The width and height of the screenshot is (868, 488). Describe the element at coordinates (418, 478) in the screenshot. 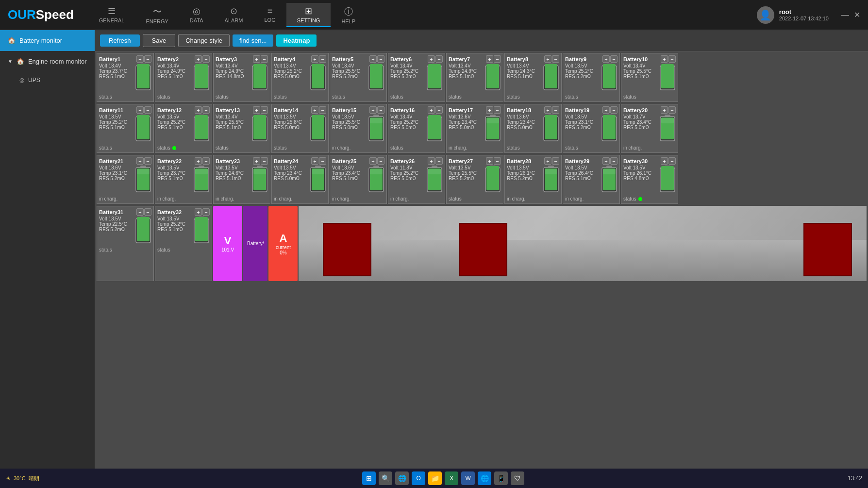

I see `taskbar-outlook-icon: O` at that location.